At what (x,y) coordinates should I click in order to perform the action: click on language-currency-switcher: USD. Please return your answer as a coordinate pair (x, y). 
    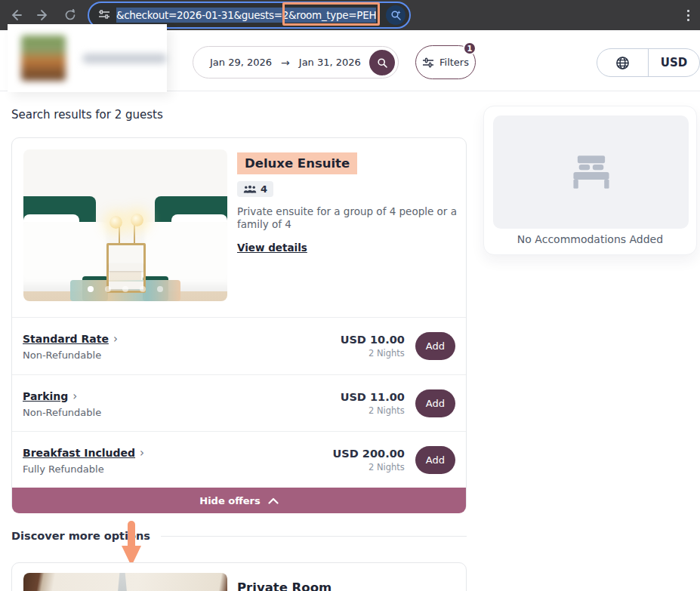
    Looking at the image, I should click on (648, 63).